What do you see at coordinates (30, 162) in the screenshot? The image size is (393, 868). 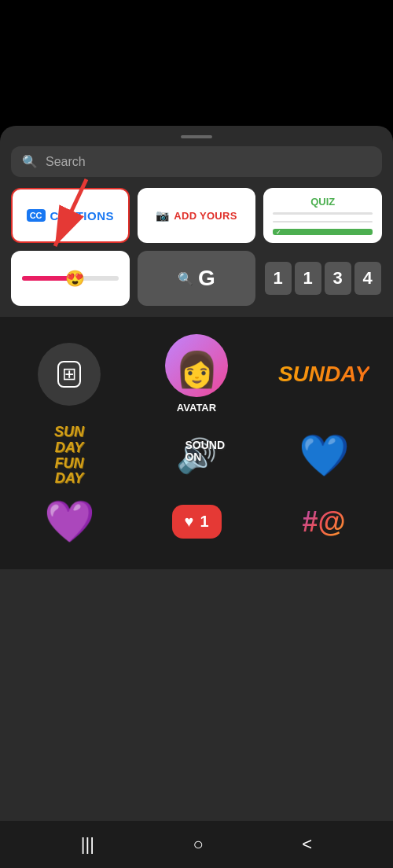 I see `search-icon: 🔍` at bounding box center [30, 162].